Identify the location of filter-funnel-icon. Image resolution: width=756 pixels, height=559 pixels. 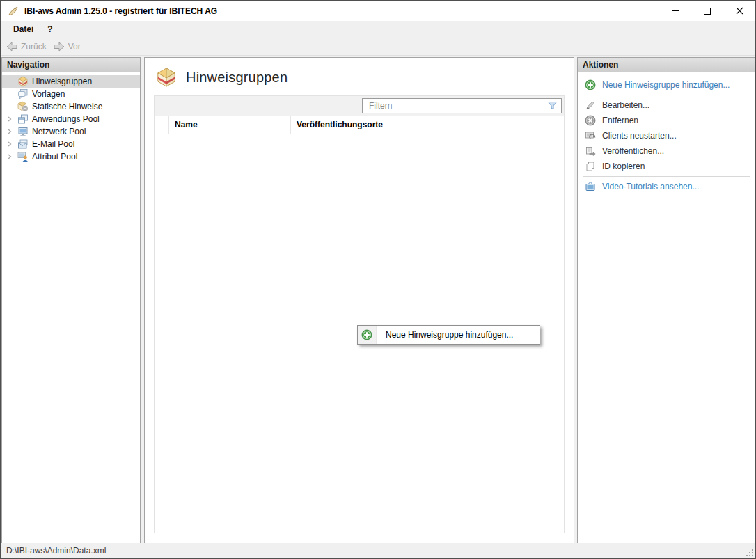
(553, 106).